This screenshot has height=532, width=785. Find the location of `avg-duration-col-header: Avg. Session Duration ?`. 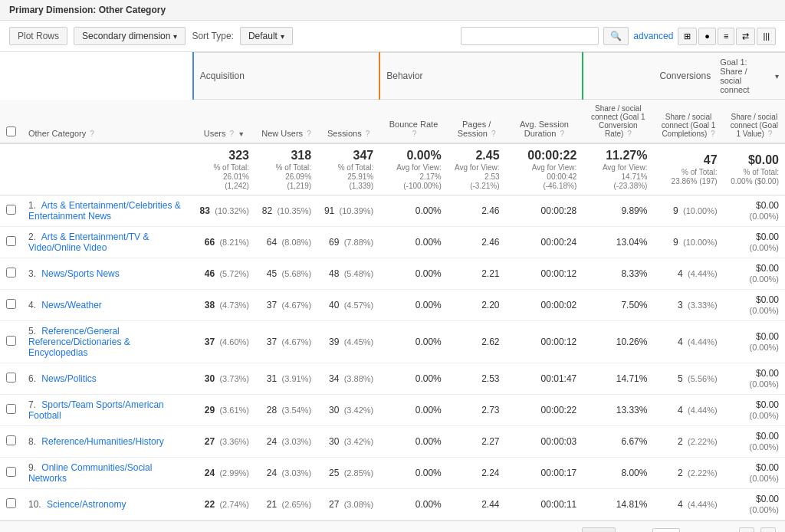

avg-duration-col-header: Avg. Session Duration ? is located at coordinates (544, 122).